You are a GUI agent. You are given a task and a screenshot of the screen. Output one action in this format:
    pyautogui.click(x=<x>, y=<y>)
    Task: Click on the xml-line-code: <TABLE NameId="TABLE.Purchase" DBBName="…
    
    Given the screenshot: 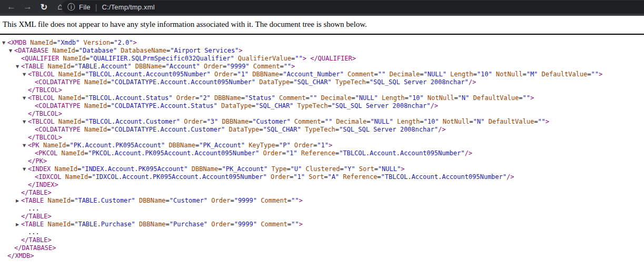 What is the action you would take?
    pyautogui.click(x=162, y=224)
    